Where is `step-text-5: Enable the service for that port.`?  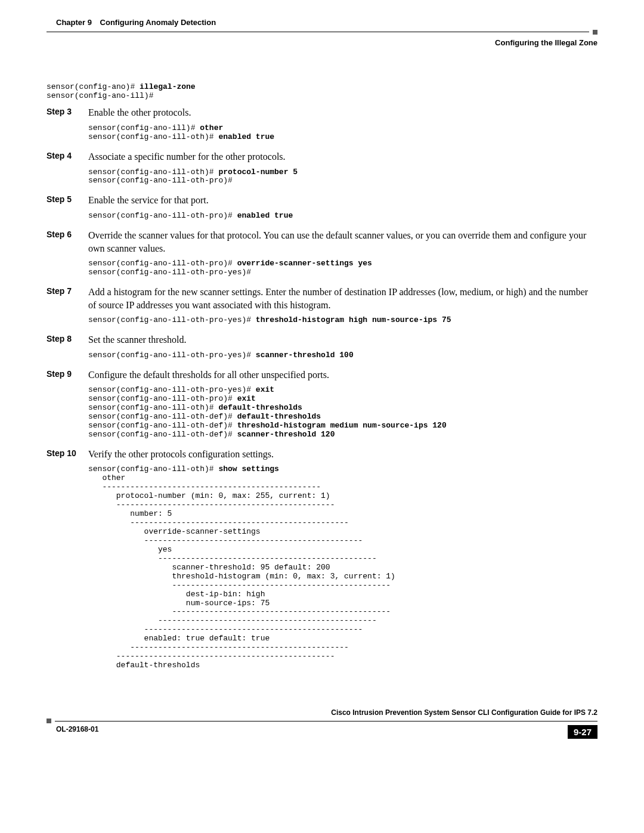
step-text-5: Enable the service for that port. is located at coordinates (343, 200).